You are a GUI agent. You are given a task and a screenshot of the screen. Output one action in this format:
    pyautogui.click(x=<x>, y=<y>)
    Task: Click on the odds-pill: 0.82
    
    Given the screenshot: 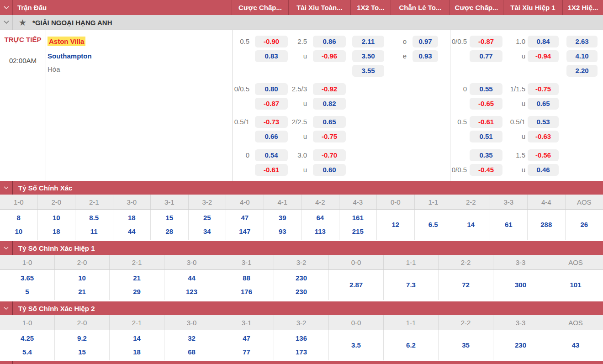 What is the action you would take?
    pyautogui.click(x=329, y=104)
    